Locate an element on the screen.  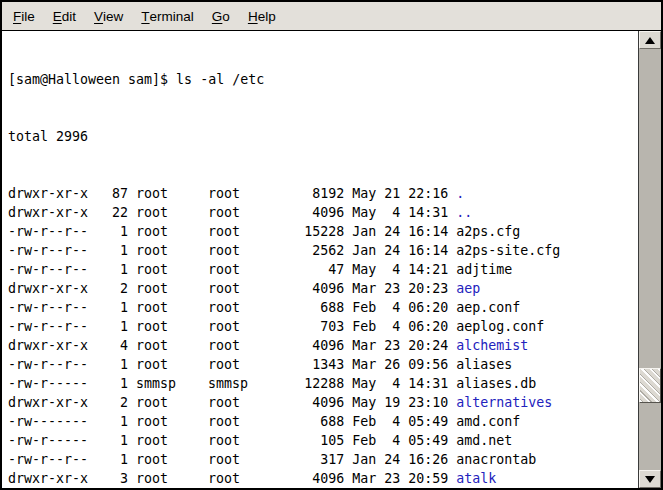
file-name: aliases.db is located at coordinates (496, 384).